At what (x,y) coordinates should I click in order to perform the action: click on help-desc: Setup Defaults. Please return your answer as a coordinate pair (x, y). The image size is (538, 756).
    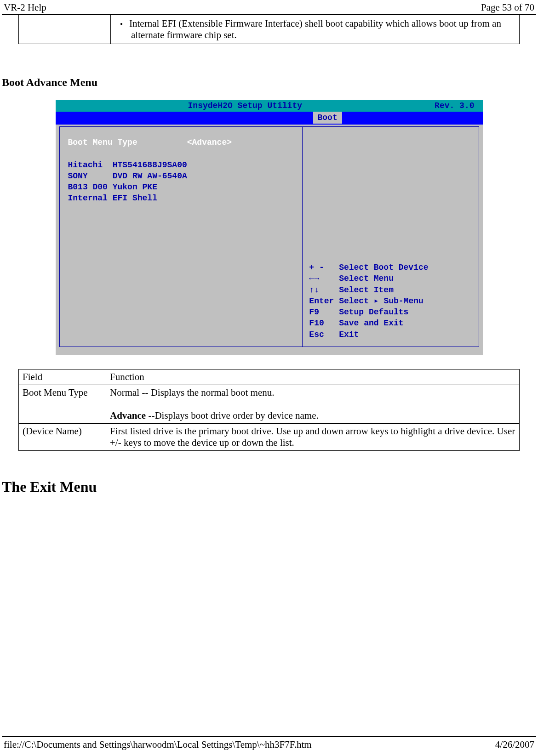
    Looking at the image, I should click on (373, 312).